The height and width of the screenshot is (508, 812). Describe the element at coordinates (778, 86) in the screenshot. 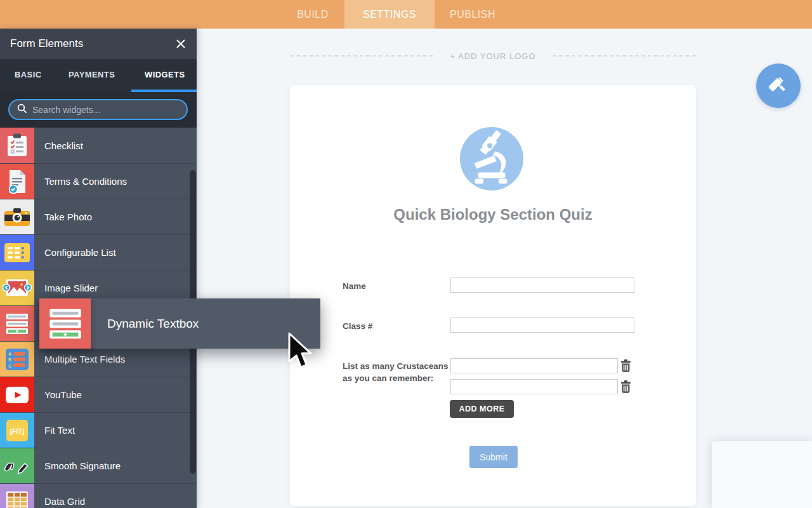

I see `form-designer-button` at that location.